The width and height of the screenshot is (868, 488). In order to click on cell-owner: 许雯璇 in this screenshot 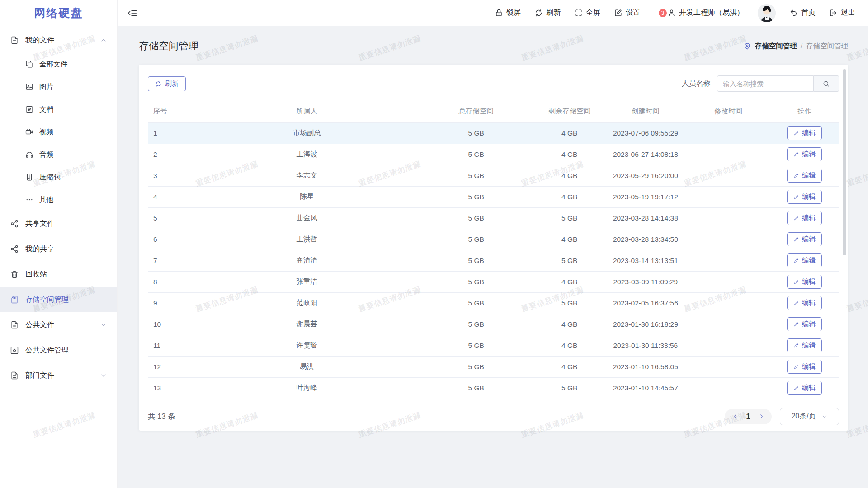, I will do `click(307, 345)`.